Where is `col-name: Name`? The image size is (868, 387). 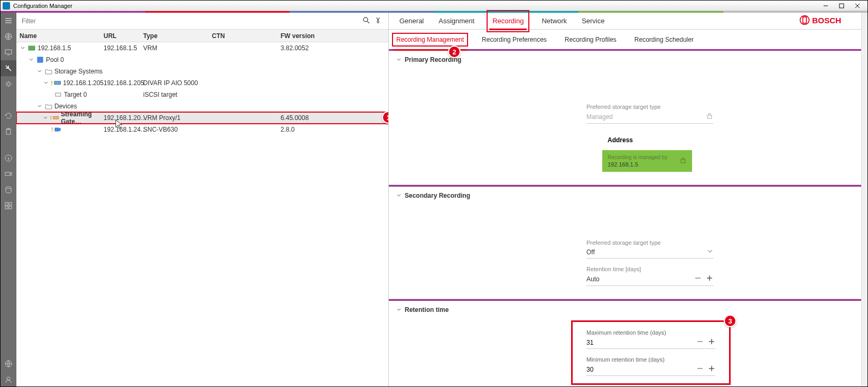
col-name: Name is located at coordinates (60, 36).